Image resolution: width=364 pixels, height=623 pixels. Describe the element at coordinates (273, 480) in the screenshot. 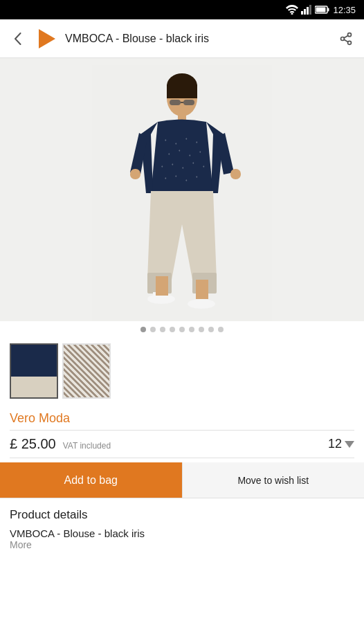

I see `wishlist-button: Move to wish list` at that location.